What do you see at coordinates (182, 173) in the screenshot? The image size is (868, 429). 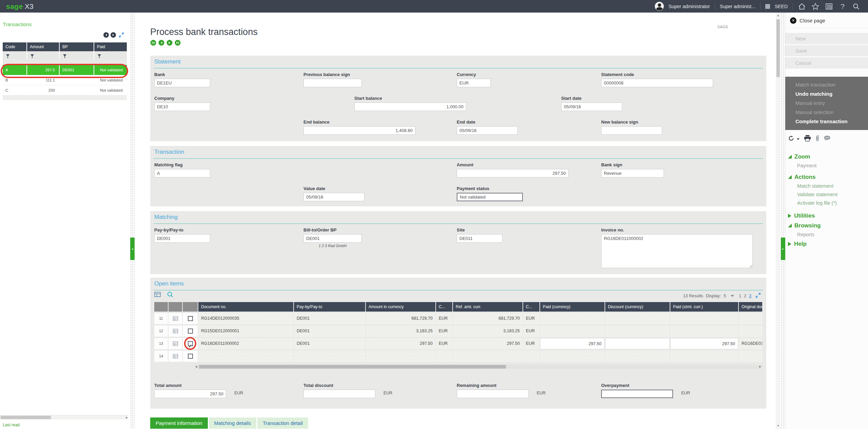 I see `matching-flag-field` at bounding box center [182, 173].